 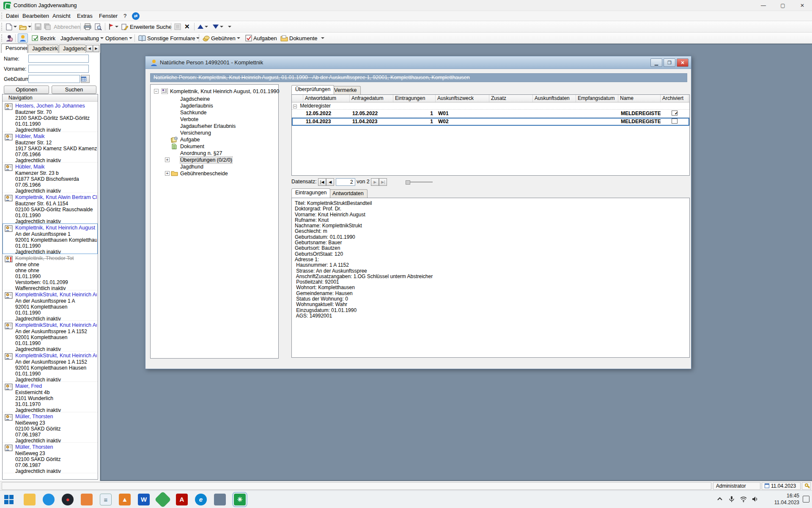 What do you see at coordinates (299, 38) in the screenshot?
I see `dokumente-button: Dokumente` at bounding box center [299, 38].